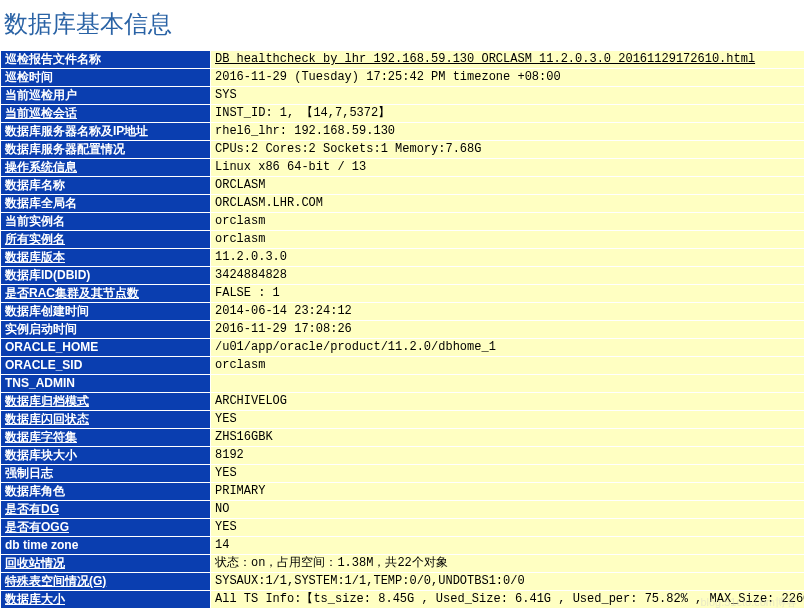 The height and width of the screenshot is (614, 805). Describe the element at coordinates (106, 438) in the screenshot. I see `row-label: 数据库字符集` at that location.